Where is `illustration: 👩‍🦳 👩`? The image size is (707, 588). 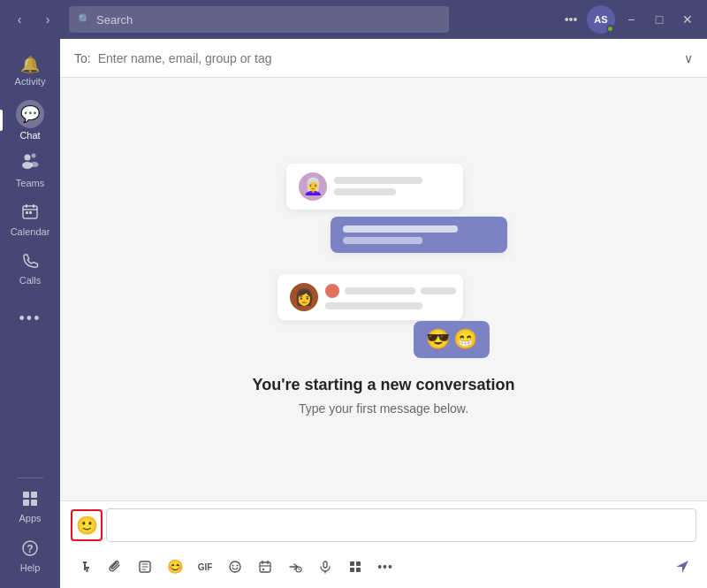
illustration: 👩‍🦳 👩 is located at coordinates (384, 261).